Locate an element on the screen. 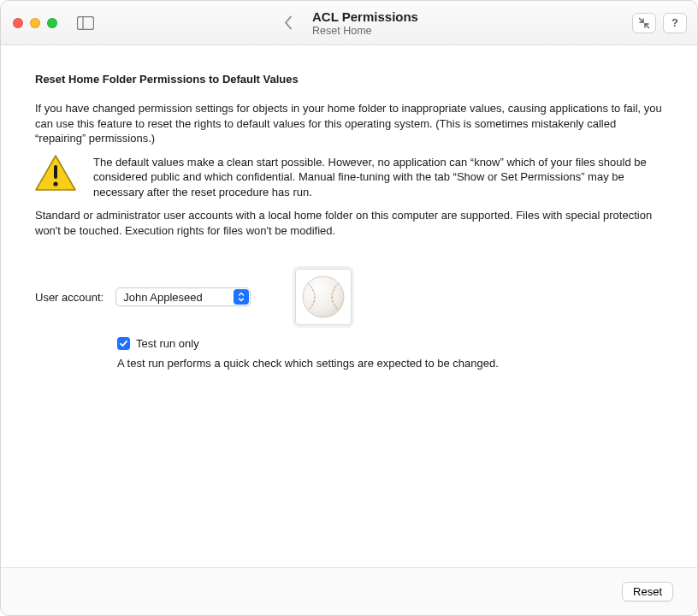 Image resolution: width=698 pixels, height=616 pixels. page-heading: Reset Home Folder Permissions to Default… is located at coordinates (349, 79).